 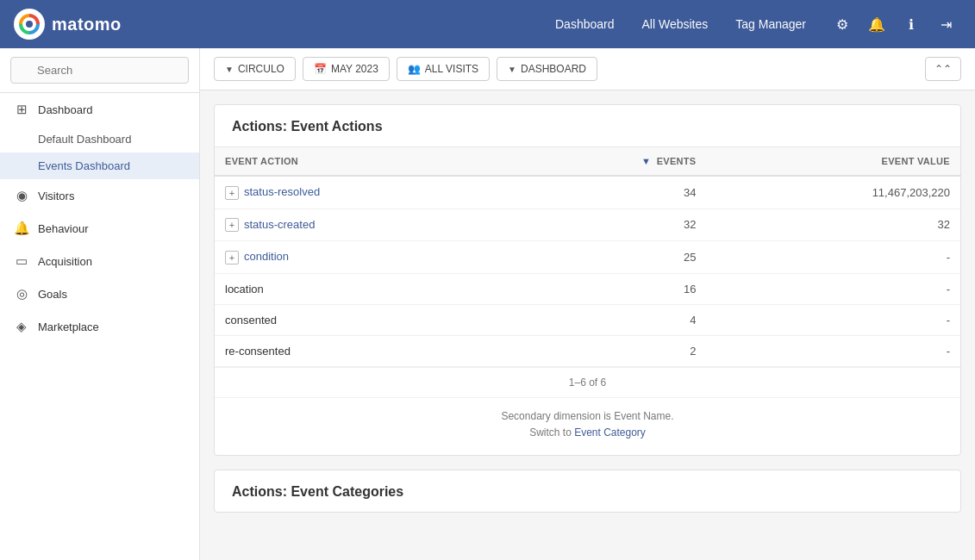 I want to click on sort-icon: ▼, so click(x=647, y=161).